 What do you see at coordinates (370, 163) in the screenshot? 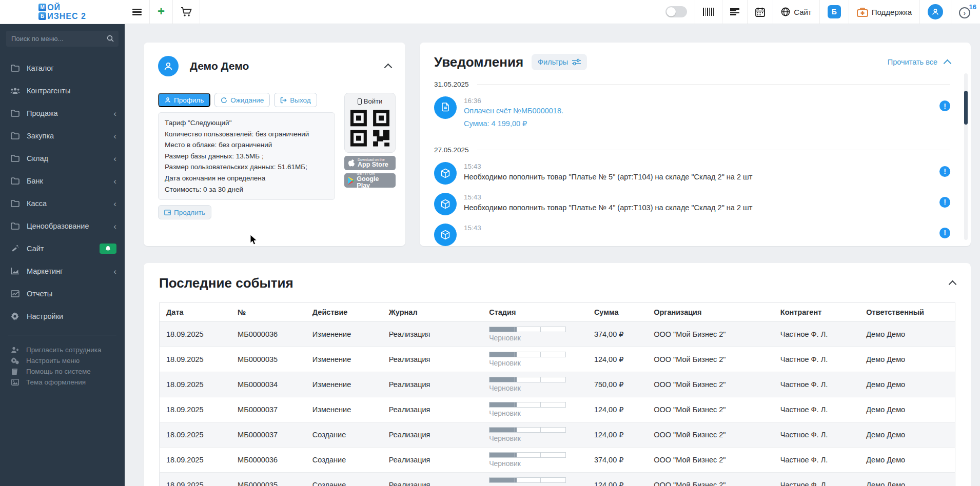
I see `appstore-badge: Download on the App Store` at bounding box center [370, 163].